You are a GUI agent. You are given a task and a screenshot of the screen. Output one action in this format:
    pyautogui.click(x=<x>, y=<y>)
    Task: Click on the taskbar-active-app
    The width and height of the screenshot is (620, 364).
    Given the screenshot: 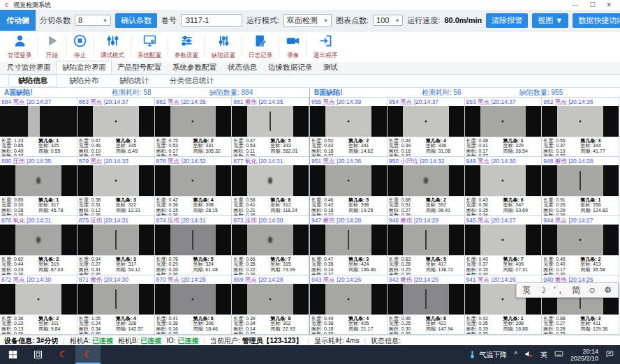 What is the action you would take?
    pyautogui.click(x=88, y=354)
    